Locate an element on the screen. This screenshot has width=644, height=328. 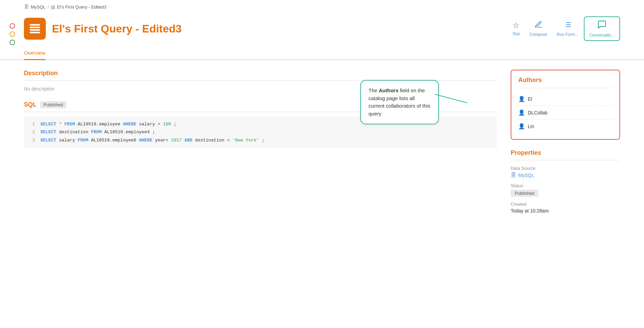
window-dot-green is located at coordinates (12, 42).